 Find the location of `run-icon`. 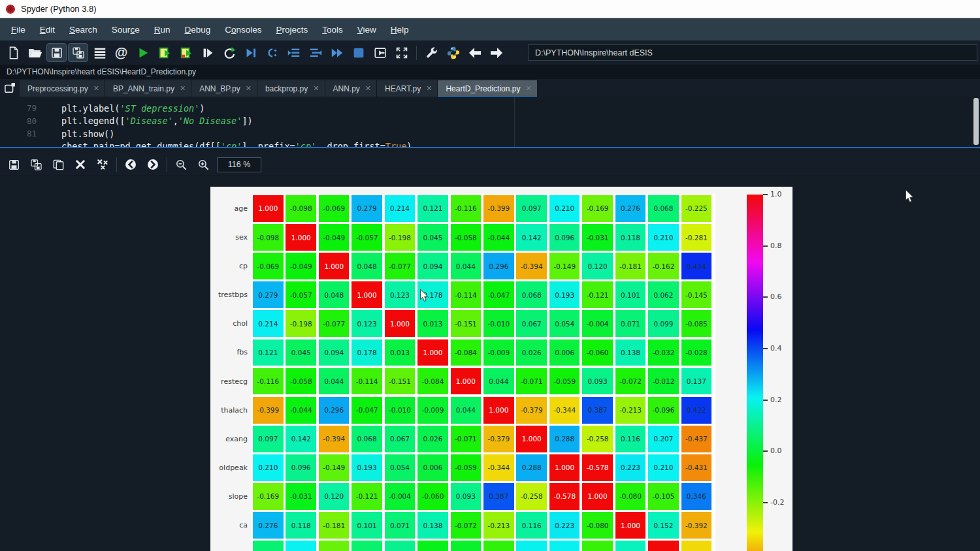

run-icon is located at coordinates (143, 53).